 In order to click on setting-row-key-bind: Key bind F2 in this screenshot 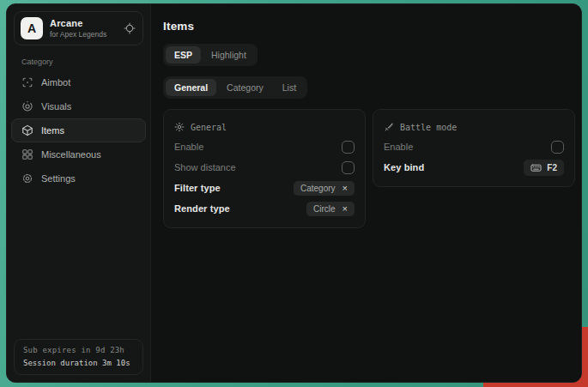, I will do `click(474, 167)`.